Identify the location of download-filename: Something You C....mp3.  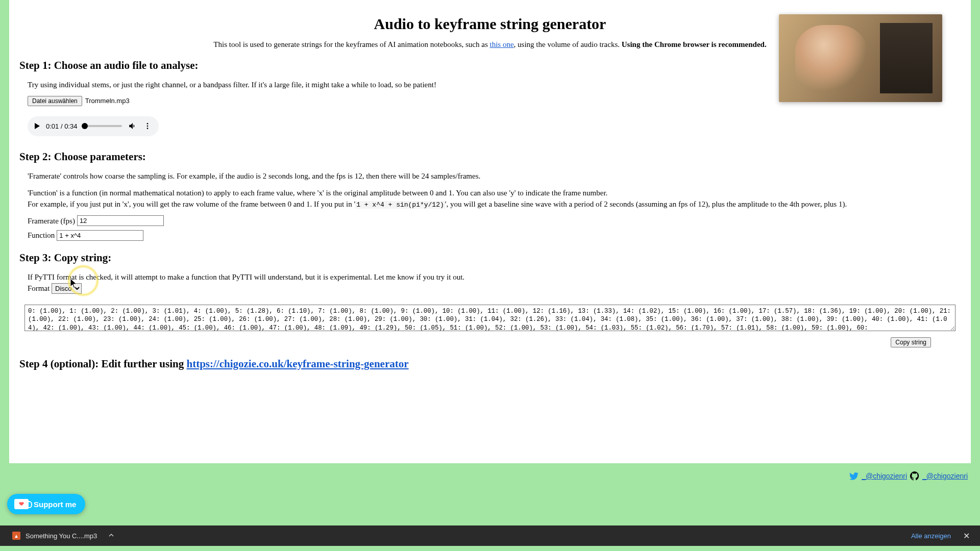
(61, 536).